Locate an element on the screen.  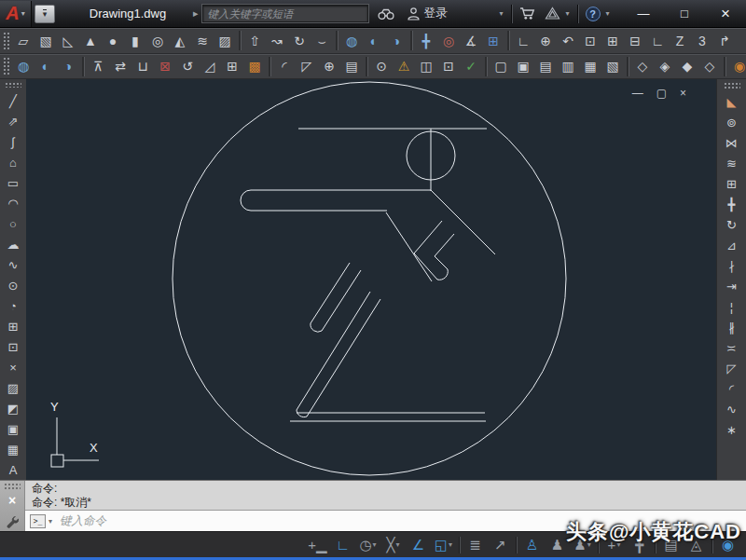
status-toggle-object-snap-tracking: ∠ is located at coordinates (418, 545).